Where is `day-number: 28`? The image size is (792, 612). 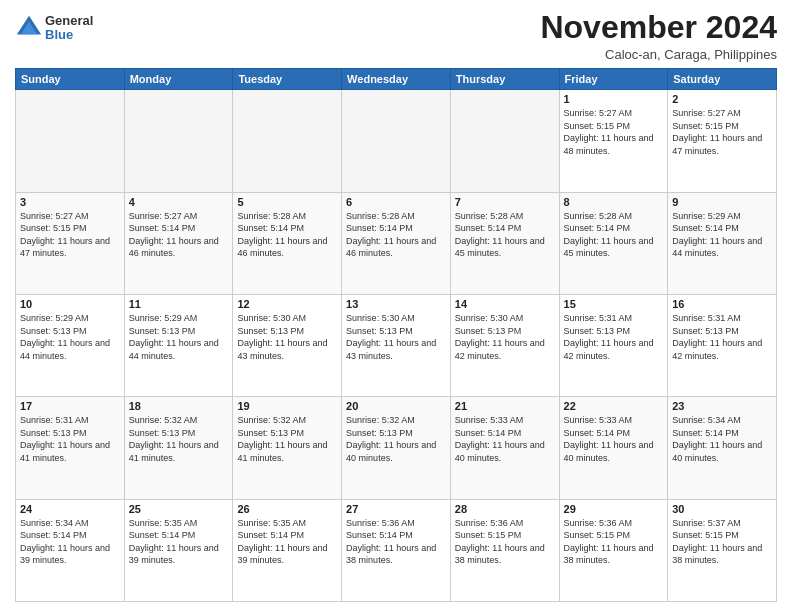
day-number: 28 is located at coordinates (505, 509).